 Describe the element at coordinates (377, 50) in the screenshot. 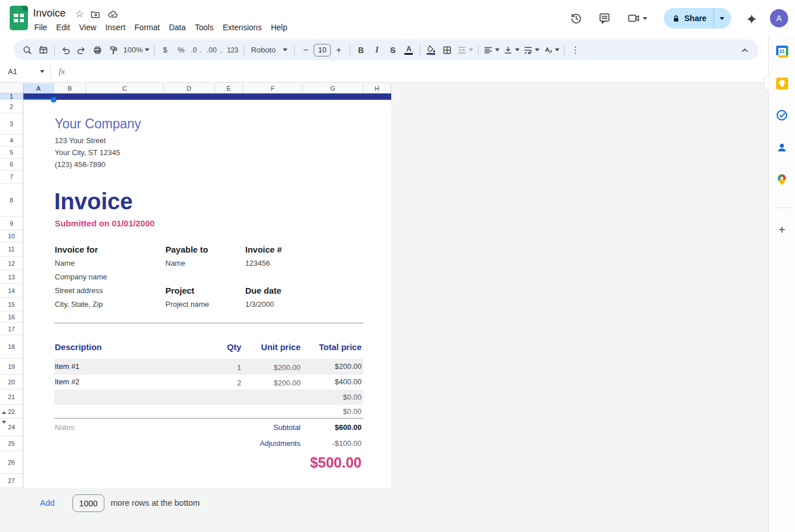

I see `italic-button: I` at that location.